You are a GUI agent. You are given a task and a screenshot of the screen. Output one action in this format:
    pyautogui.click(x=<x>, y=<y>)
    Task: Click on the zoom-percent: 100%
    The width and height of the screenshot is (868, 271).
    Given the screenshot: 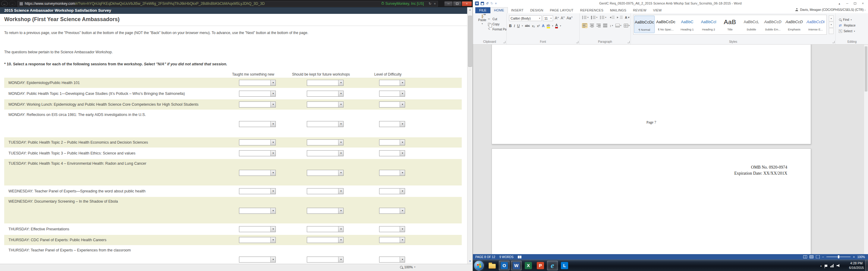 What is the action you would take?
    pyautogui.click(x=861, y=257)
    